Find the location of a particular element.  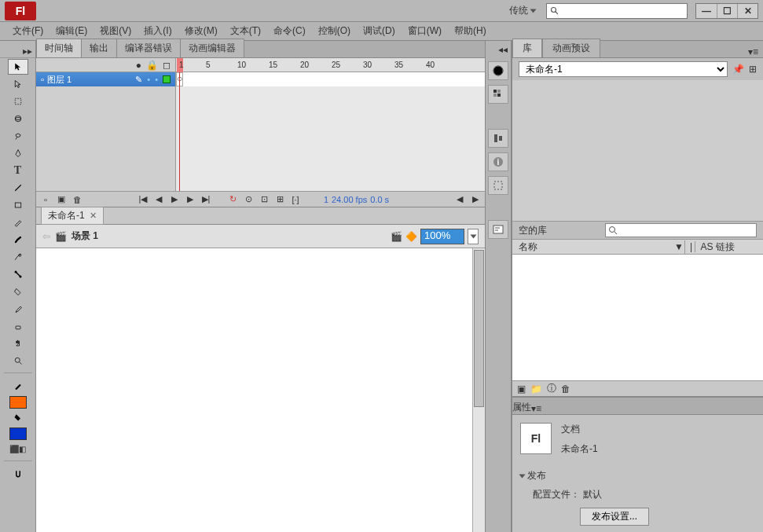

close-button: ✕ is located at coordinates (747, 11).